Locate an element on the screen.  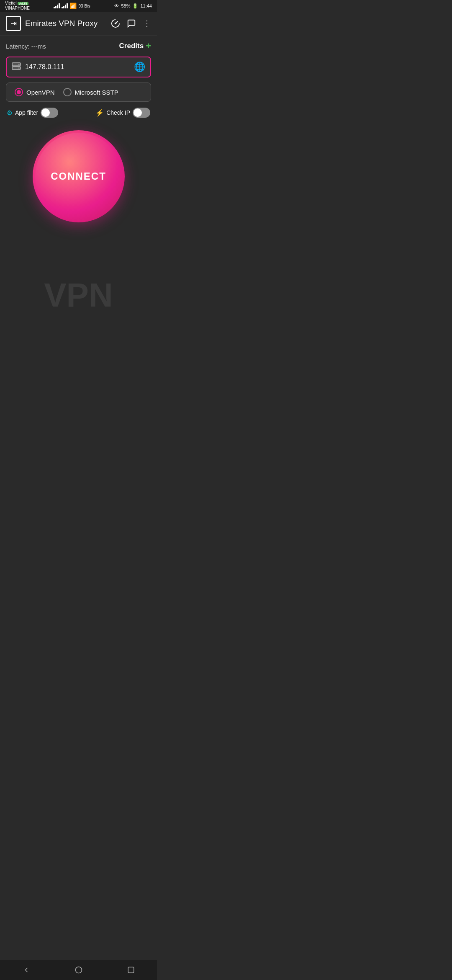
server-ip-input is located at coordinates (77, 67).